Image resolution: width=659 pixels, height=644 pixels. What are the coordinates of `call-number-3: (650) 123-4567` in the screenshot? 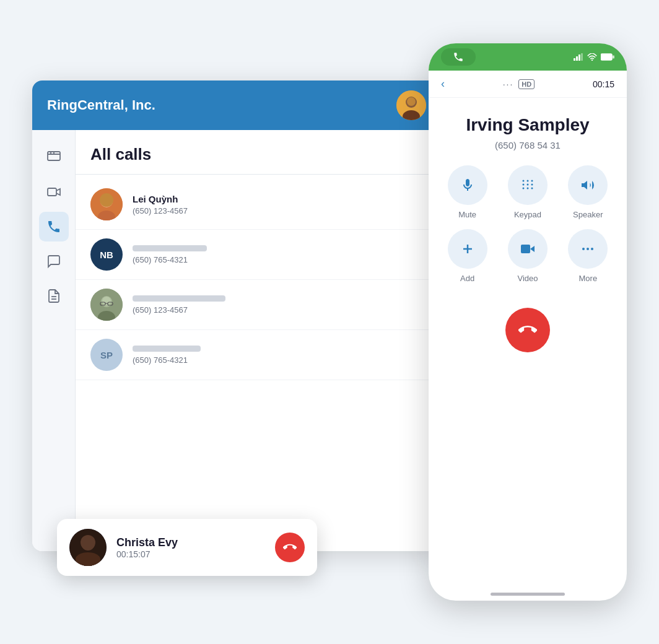 It's located at (279, 310).